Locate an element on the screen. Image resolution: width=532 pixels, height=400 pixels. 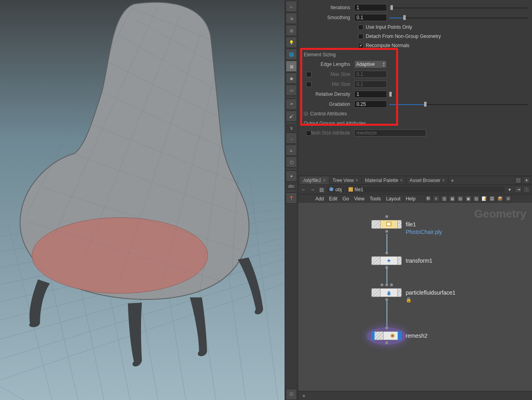
param-gradation-input is located at coordinates (371, 104).